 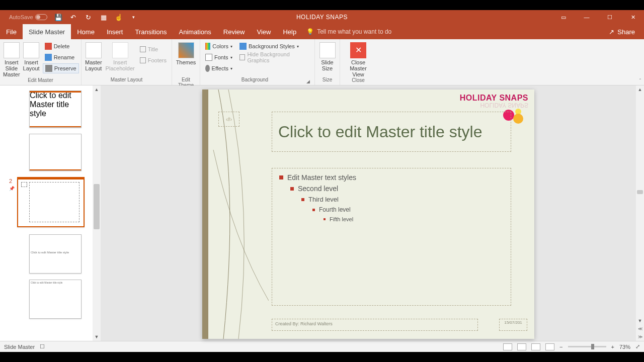 I want to click on slide-master-icon, so click(x=12, y=50).